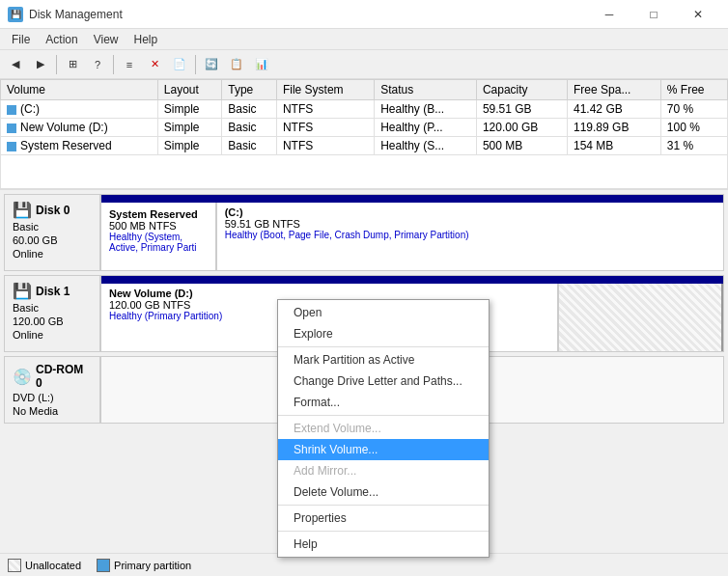 The image size is (728, 576). I want to click on disk0-size: 60.00 GB, so click(52, 240).